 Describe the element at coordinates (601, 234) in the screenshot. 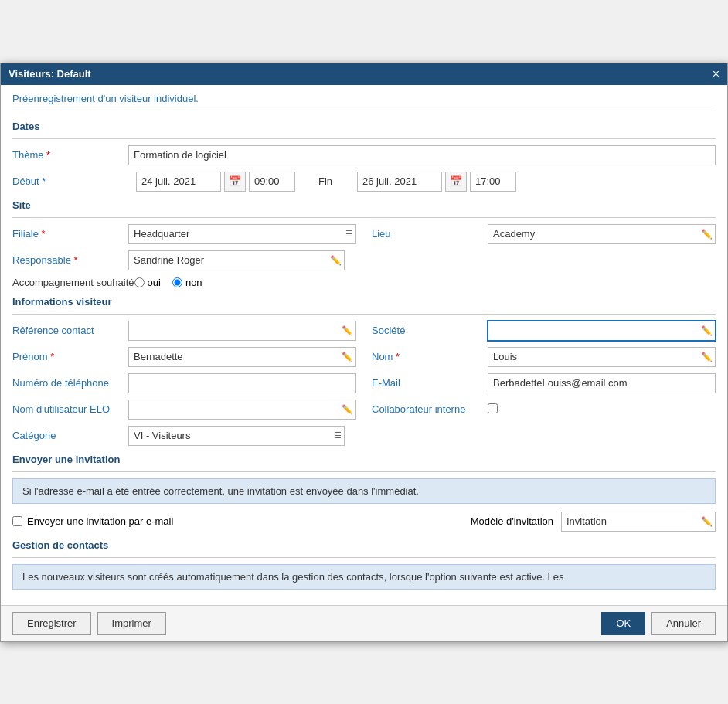

I see `lieu-input` at that location.